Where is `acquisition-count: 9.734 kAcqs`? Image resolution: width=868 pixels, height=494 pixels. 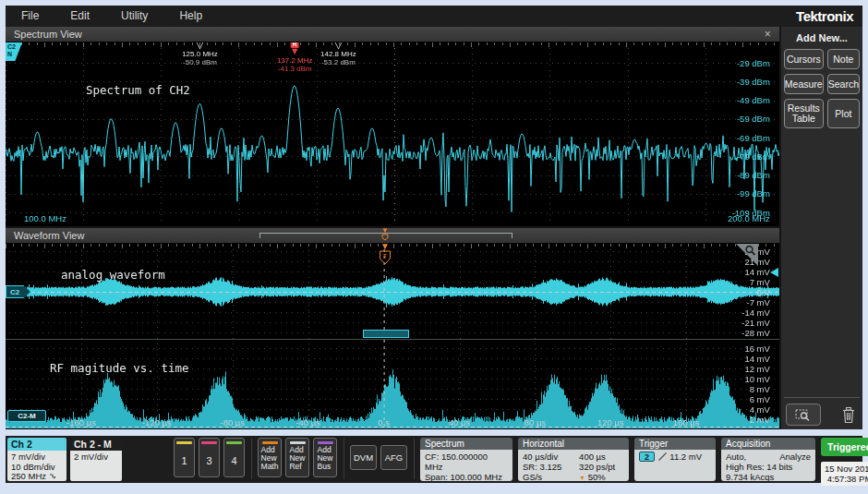
acquisition-count: 9.734 kAcqs is located at coordinates (768, 476).